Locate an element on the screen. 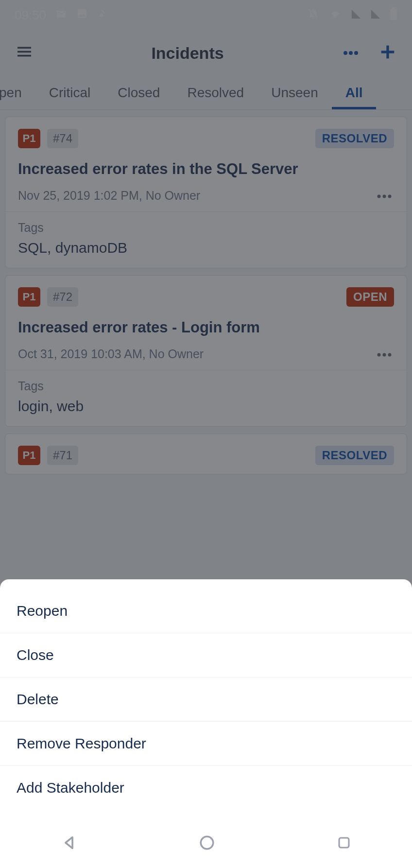  sheet-item-label: Reopen is located at coordinates (42, 610).